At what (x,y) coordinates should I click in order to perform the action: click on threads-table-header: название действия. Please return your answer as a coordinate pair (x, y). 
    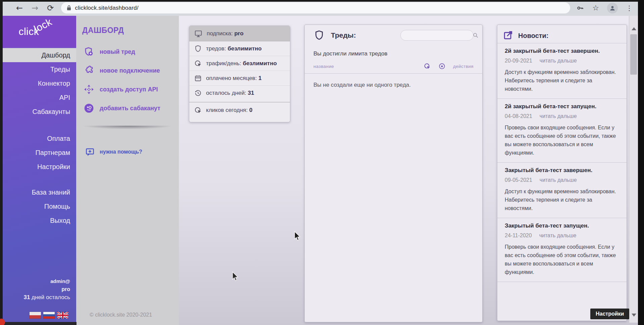
    Looking at the image, I should click on (393, 66).